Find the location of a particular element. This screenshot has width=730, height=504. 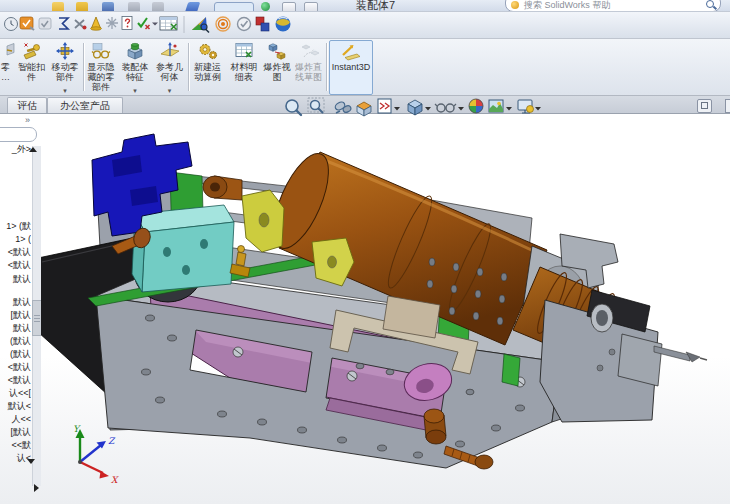

save-icon is located at coordinates (108, 7).